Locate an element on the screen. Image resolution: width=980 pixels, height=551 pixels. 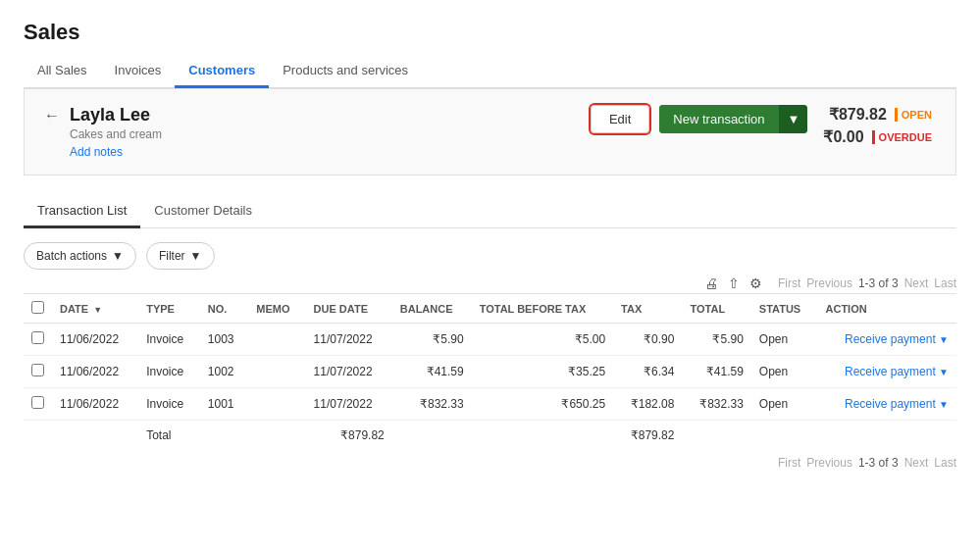
row-total-before-tax: ₹650.25 is located at coordinates (542, 404).